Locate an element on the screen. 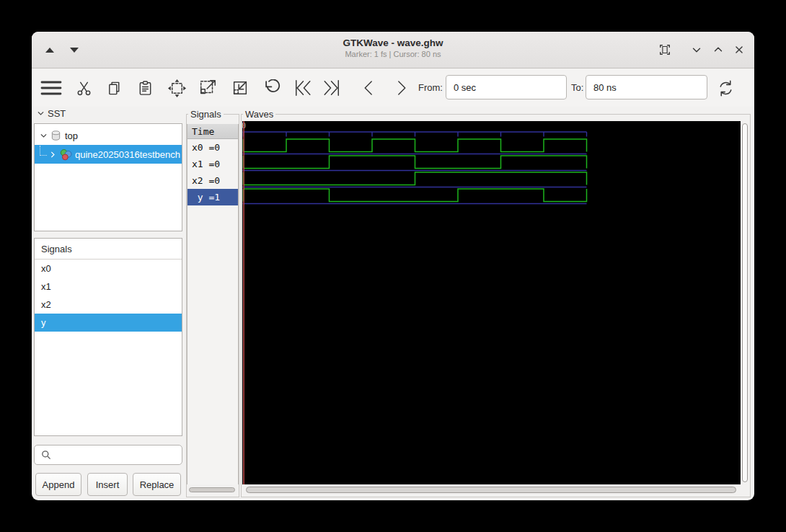  zoom-fit-button is located at coordinates (177, 88).